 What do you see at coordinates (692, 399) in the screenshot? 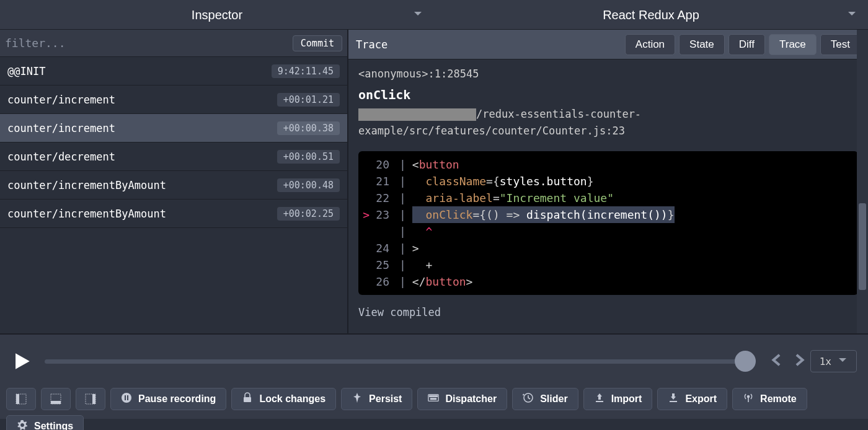
I see `export-button: Export` at bounding box center [692, 399].